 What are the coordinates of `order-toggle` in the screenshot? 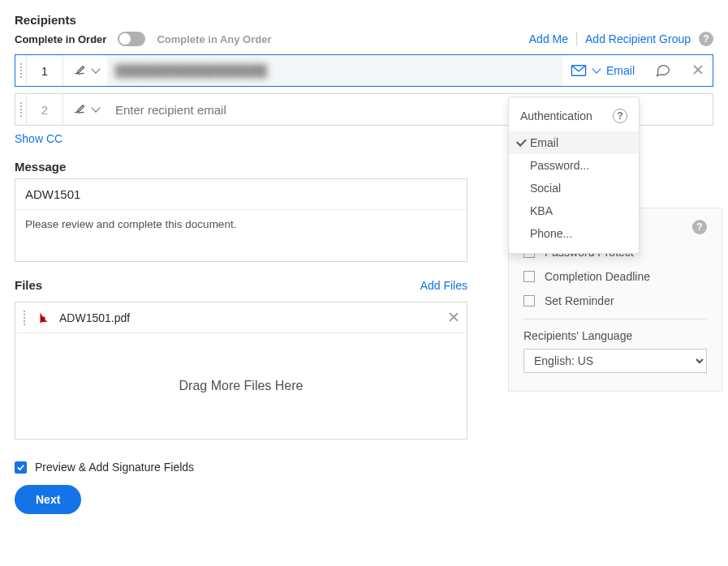 It's located at (131, 39).